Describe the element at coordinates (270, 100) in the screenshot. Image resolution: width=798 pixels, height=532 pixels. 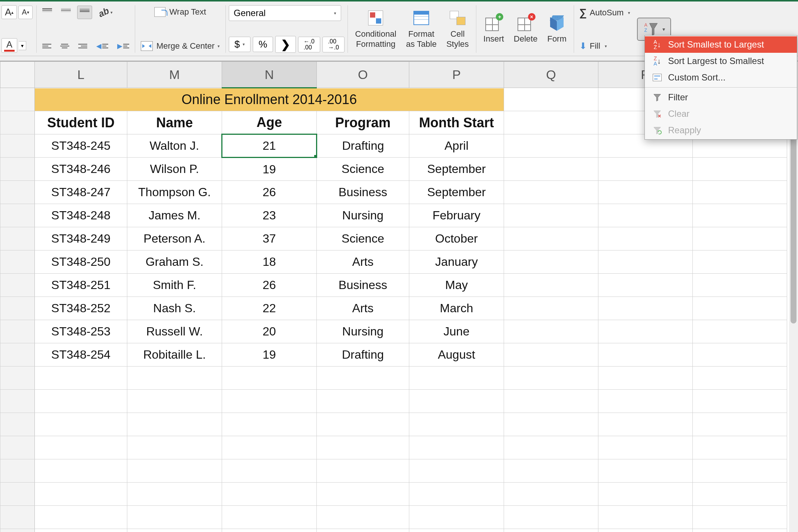
I see `title-cell: Online Enrollment 2014-2016` at that location.